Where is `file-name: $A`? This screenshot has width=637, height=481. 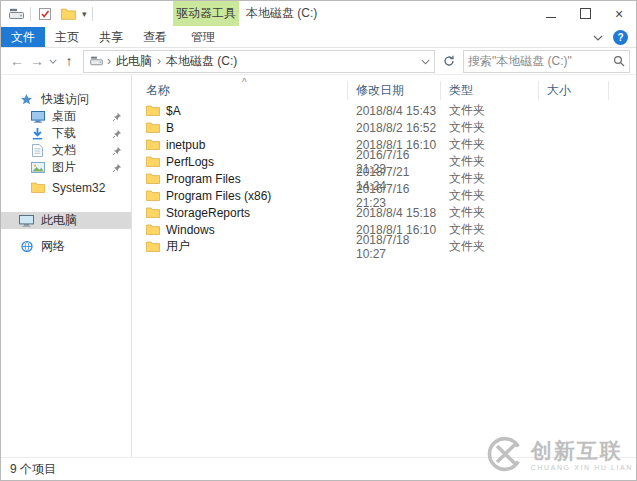 file-name: $A is located at coordinates (174, 111).